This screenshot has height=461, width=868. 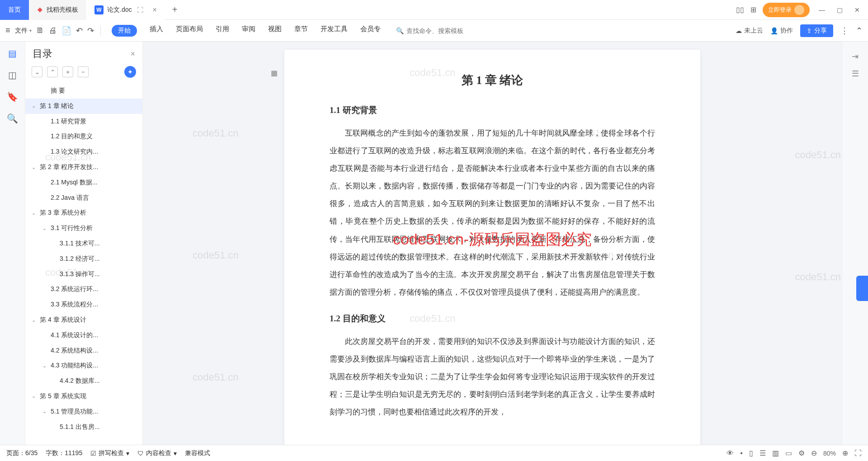 What do you see at coordinates (84, 366) in the screenshot?
I see `outline-item: ⌄4.3 功能结构设...` at bounding box center [84, 366].